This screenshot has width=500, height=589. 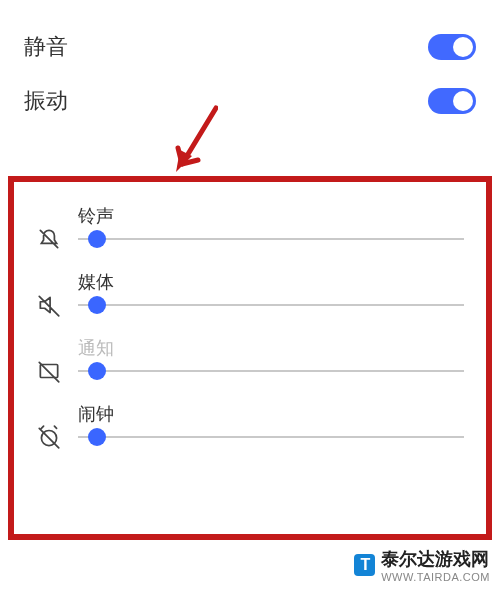 What do you see at coordinates (271, 305) in the screenshot?
I see `media-slider` at bounding box center [271, 305].